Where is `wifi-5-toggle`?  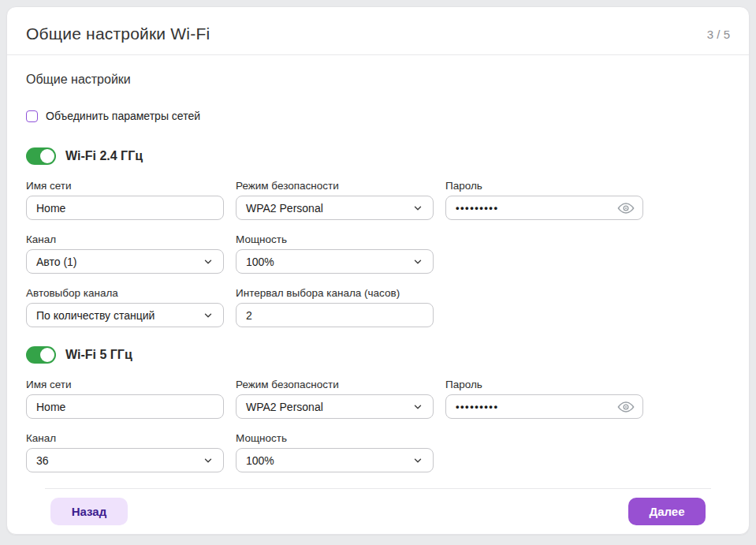
wifi-5-toggle is located at coordinates (41, 355).